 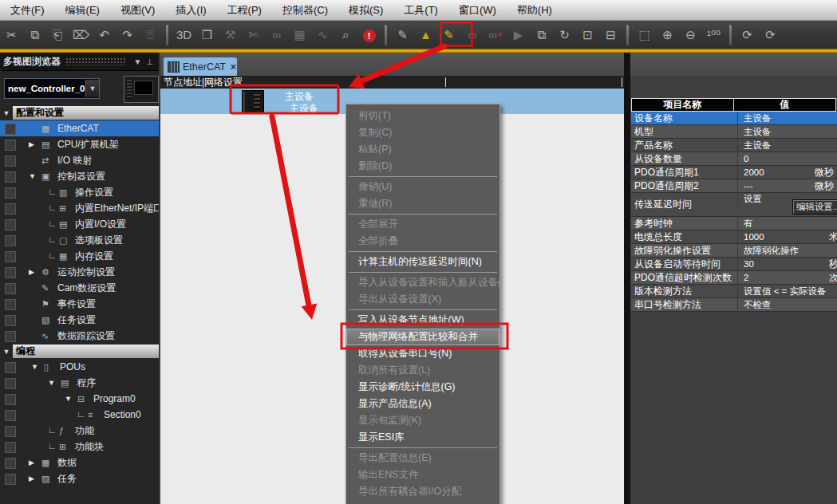 What do you see at coordinates (80, 478) in the screenshot?
I see `tree-item: ▶▨任务` at bounding box center [80, 478].